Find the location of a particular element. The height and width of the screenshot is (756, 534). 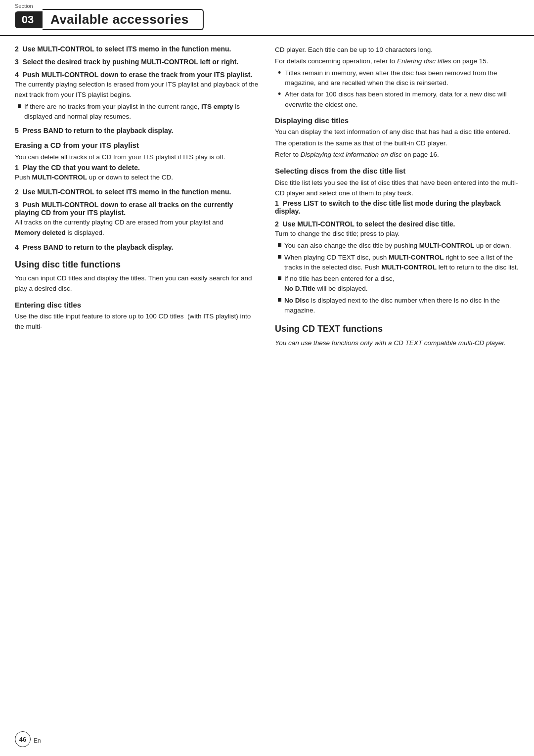

step-3b-body: All tracks on the currently playing CD a… is located at coordinates (137, 228).